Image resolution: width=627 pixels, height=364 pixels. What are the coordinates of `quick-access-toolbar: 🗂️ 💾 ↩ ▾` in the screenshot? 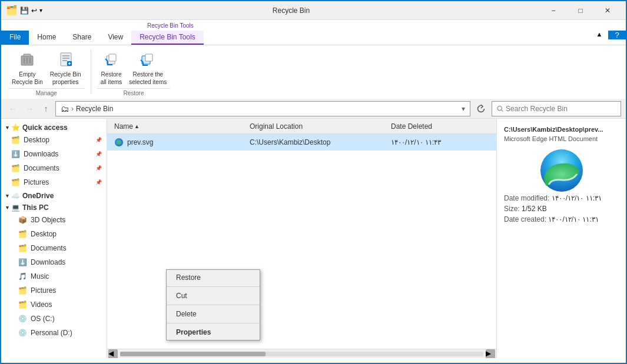 It's located at (24, 11).